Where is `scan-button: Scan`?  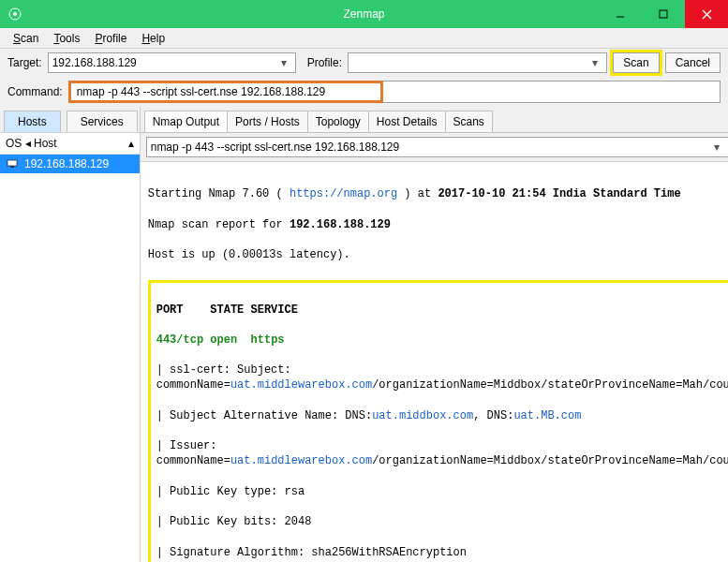
scan-button: Scan is located at coordinates (635, 63).